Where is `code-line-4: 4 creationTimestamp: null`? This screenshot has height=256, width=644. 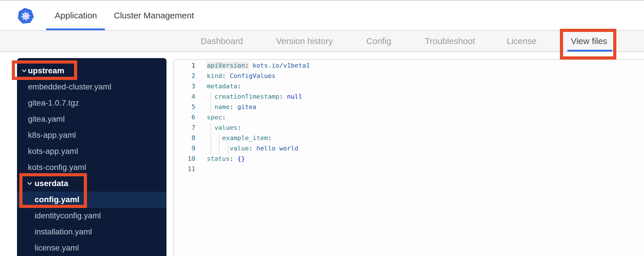
code-line-4: 4 creationTimestamp: null is located at coordinates (409, 97).